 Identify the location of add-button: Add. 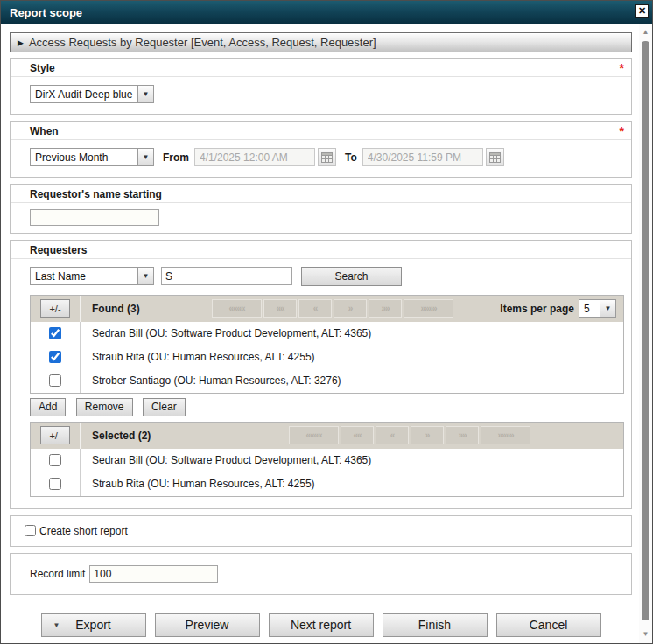
(47, 408).